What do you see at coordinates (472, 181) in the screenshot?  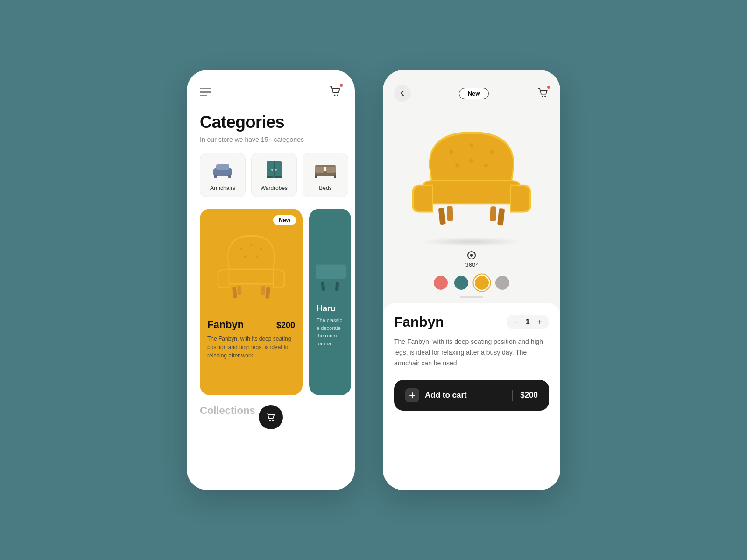 I see `right-chair-container` at bounding box center [472, 181].